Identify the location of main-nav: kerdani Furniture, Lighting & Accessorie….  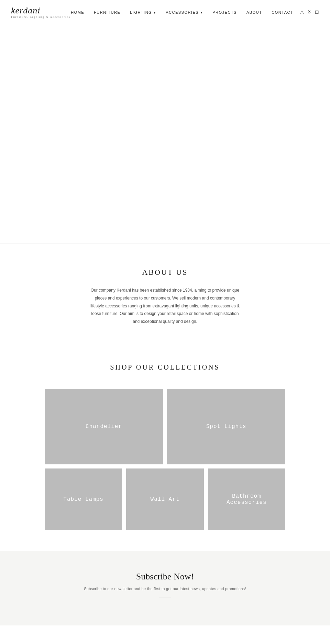
(165, 12).